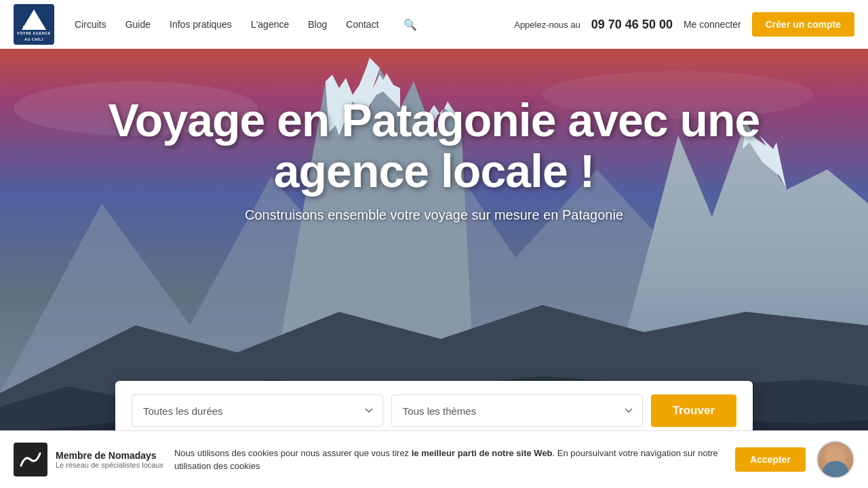 Image resolution: width=868 pixels, height=488 pixels. Describe the element at coordinates (362, 24) in the screenshot. I see `nav-contact: Contact` at that location.